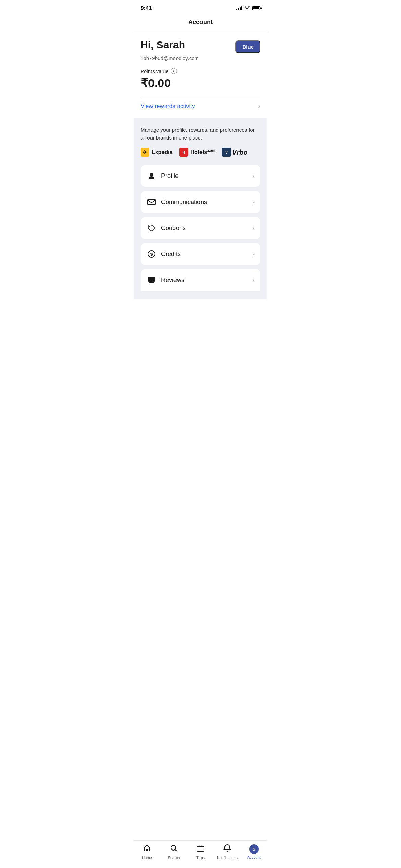  What do you see at coordinates (162, 152) in the screenshot?
I see `expedia-brand-name: Expedia` at bounding box center [162, 152].